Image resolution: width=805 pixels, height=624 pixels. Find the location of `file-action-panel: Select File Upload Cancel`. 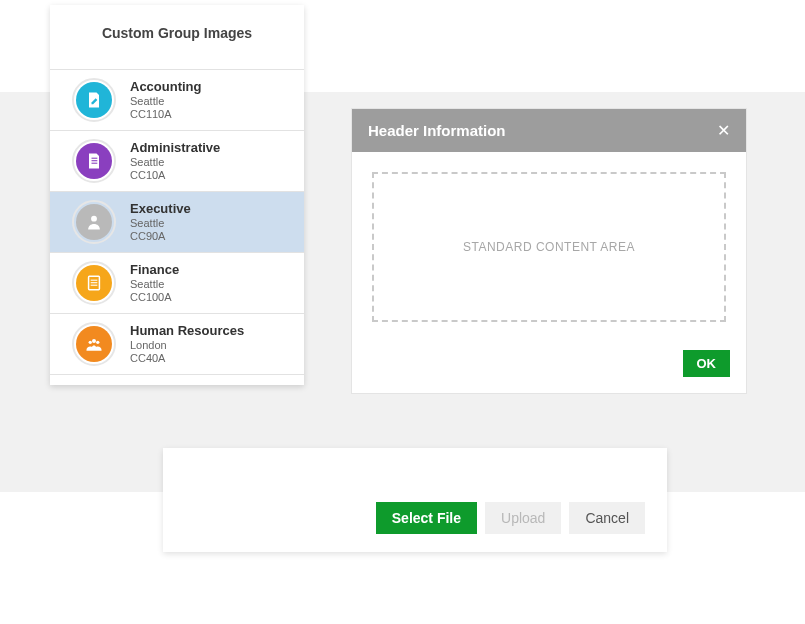

file-action-panel: Select File Upload Cancel is located at coordinates (415, 500).